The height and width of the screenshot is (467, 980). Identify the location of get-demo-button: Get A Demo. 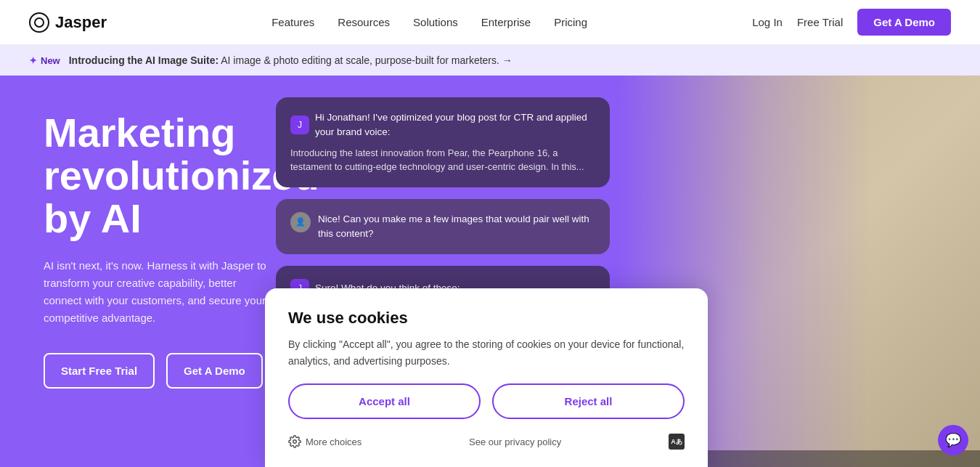
(905, 22).